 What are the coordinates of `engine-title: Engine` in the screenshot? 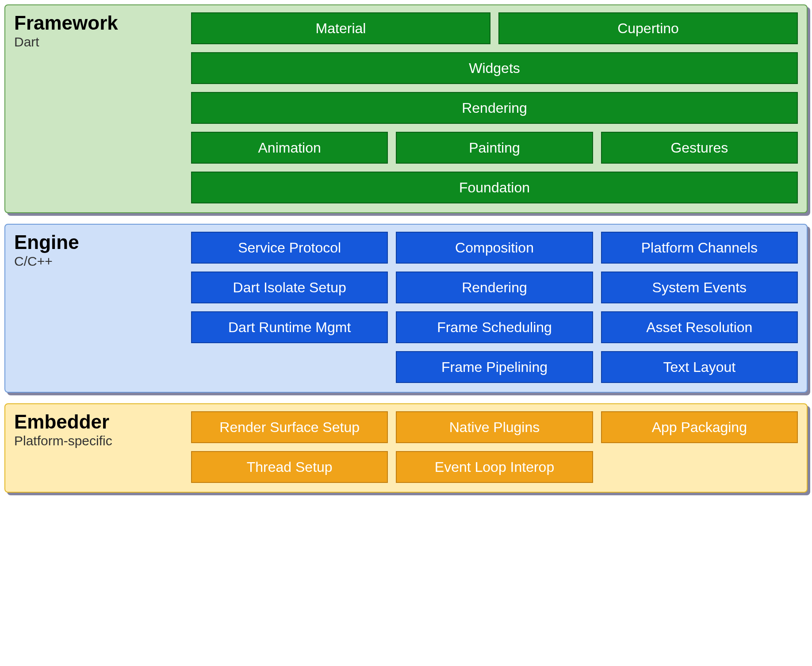 It's located at (98, 242).